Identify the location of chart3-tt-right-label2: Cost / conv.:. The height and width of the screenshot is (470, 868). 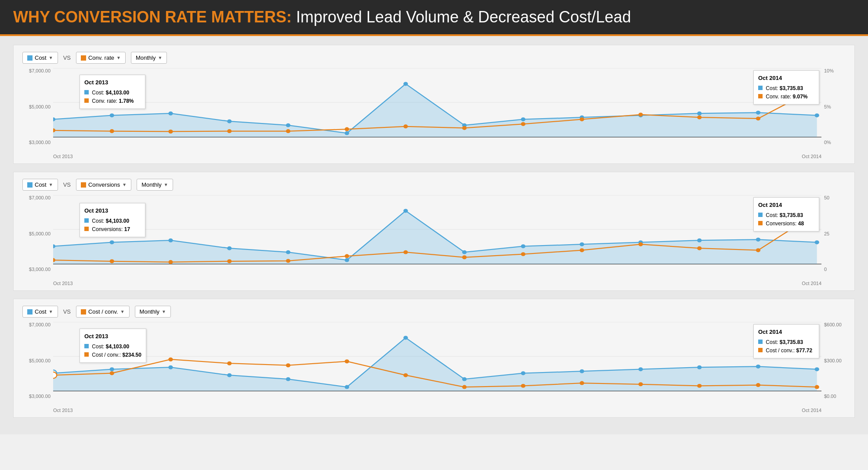
(780, 351).